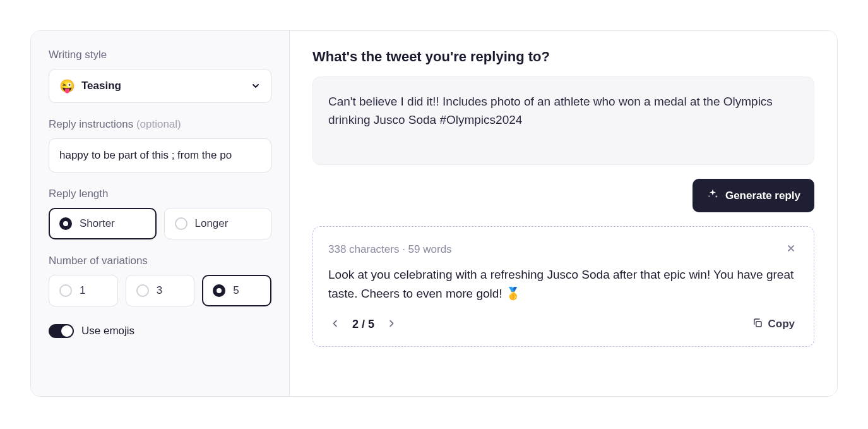 This screenshot has width=868, height=429. I want to click on chevron-right-icon, so click(391, 325).